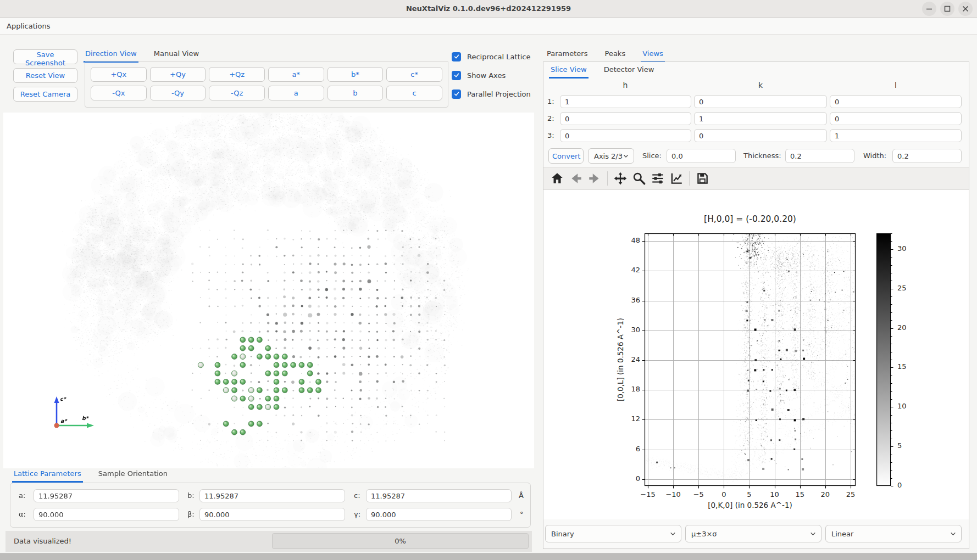  Describe the element at coordinates (820, 156) in the screenshot. I see `thickness-field` at that location.